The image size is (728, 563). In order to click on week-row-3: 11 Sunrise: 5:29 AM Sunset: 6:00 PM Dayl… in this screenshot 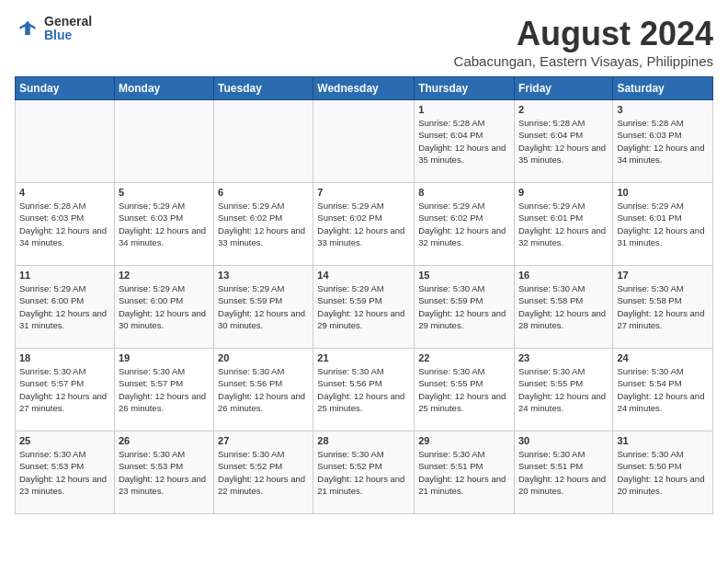, I will do `click(364, 307)`.